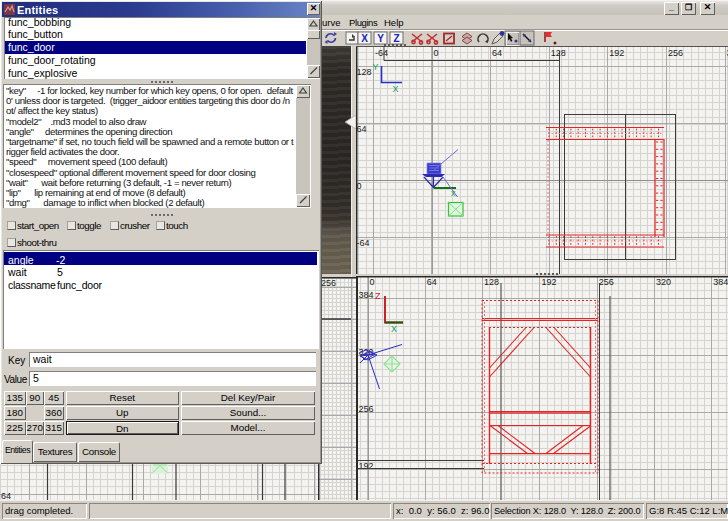  I want to click on svg-text: 320, so click(664, 282).